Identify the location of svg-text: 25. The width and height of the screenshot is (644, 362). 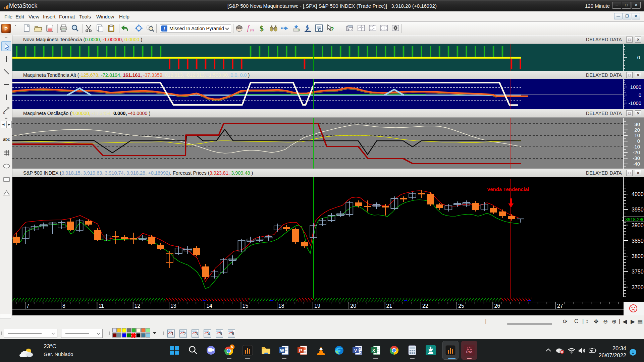
(461, 306).